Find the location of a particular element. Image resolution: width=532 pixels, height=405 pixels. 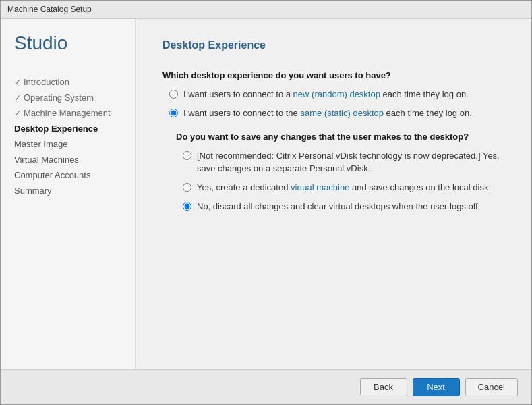

discard-label: No, discard all changes and clear virtua… is located at coordinates (338, 207).